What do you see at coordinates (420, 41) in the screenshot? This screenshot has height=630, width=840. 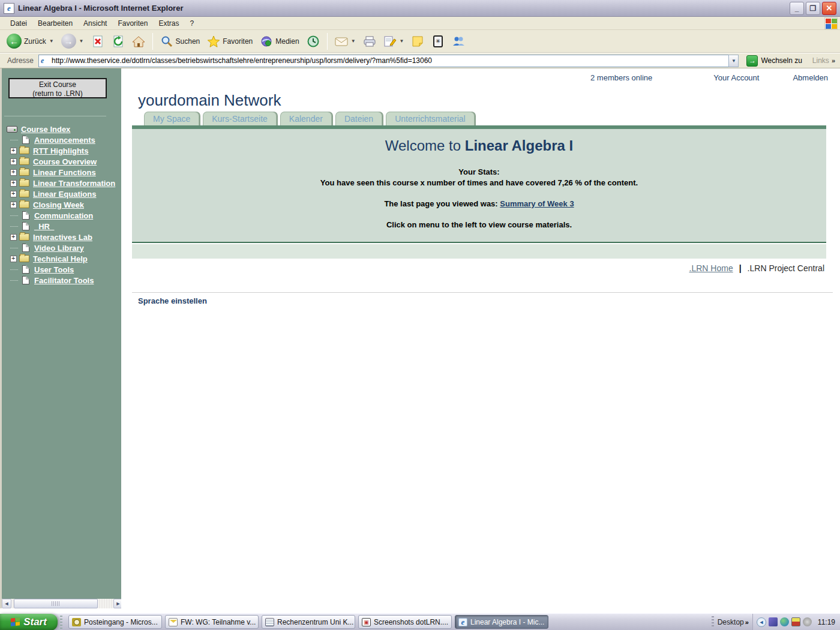 I see `ie-toolbar: ← Zurück ▼ → ▼ Suchen` at bounding box center [420, 41].